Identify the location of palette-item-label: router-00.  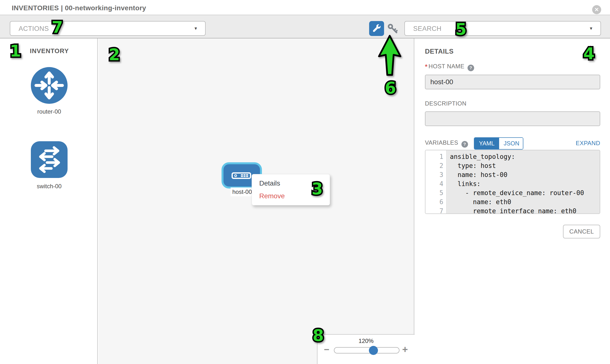
(49, 112).